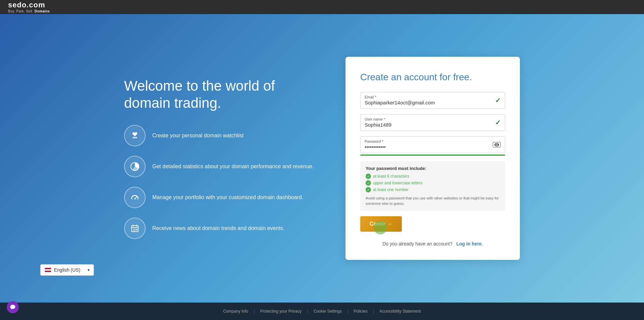 The image size is (644, 320). What do you see at coordinates (135, 197) in the screenshot?
I see `dashboard-icon-circle` at bounding box center [135, 197].